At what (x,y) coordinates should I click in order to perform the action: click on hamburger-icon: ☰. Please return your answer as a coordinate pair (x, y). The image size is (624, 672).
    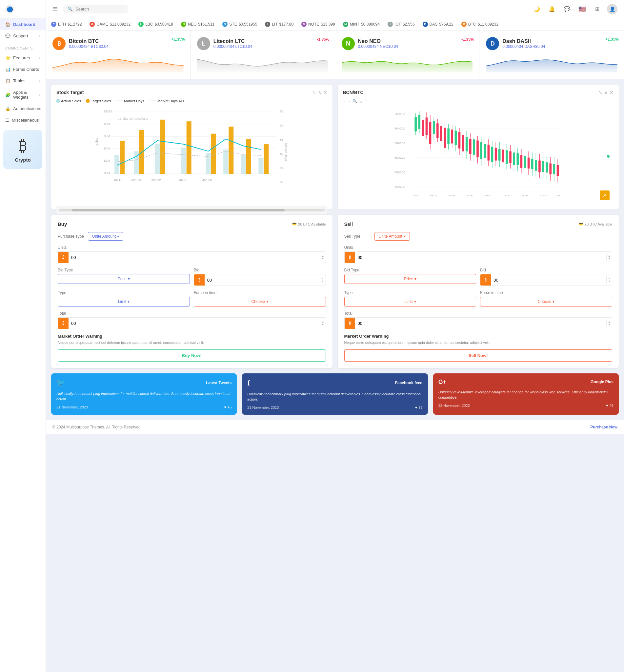
    Looking at the image, I should click on (55, 9).